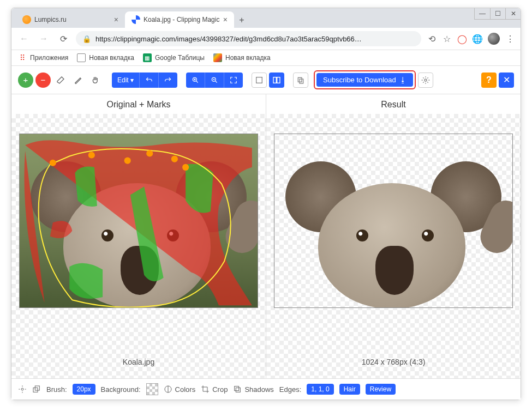 This screenshot has width=532, height=417. Describe the element at coordinates (218, 58) in the screenshot. I see `picture-icon` at that location.